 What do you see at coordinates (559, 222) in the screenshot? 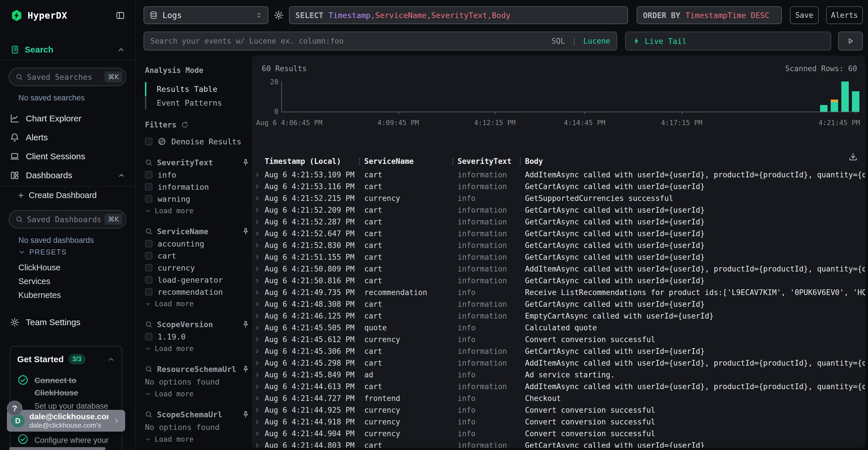
I see `table-row: Aug 6 4:21:52.287 PMcartinformationGetCa…` at bounding box center [559, 222].